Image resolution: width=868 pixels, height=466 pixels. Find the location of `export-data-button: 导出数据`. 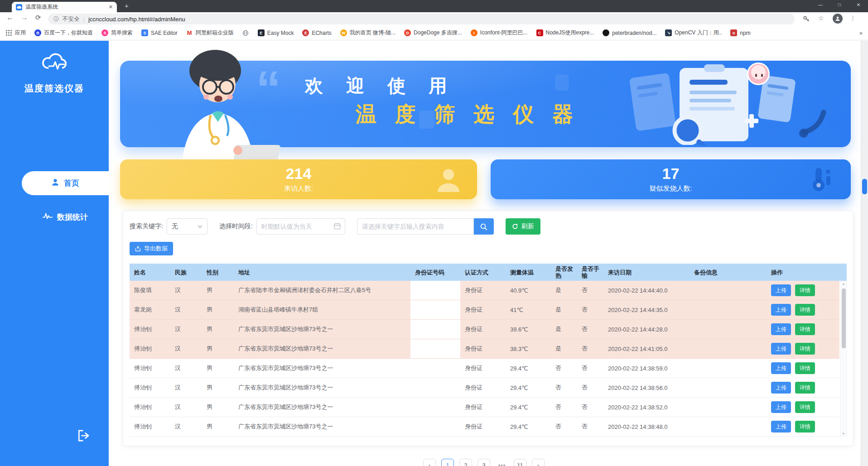

export-data-button: 导出数据 is located at coordinates (151, 249).